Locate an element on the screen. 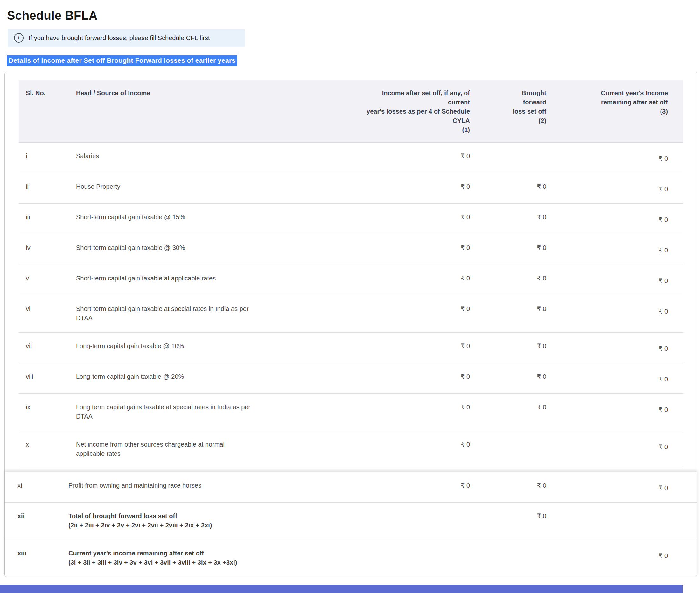 The height and width of the screenshot is (593, 700). table-row: v Short-term capital gain taxable at app… is located at coordinates (351, 280).